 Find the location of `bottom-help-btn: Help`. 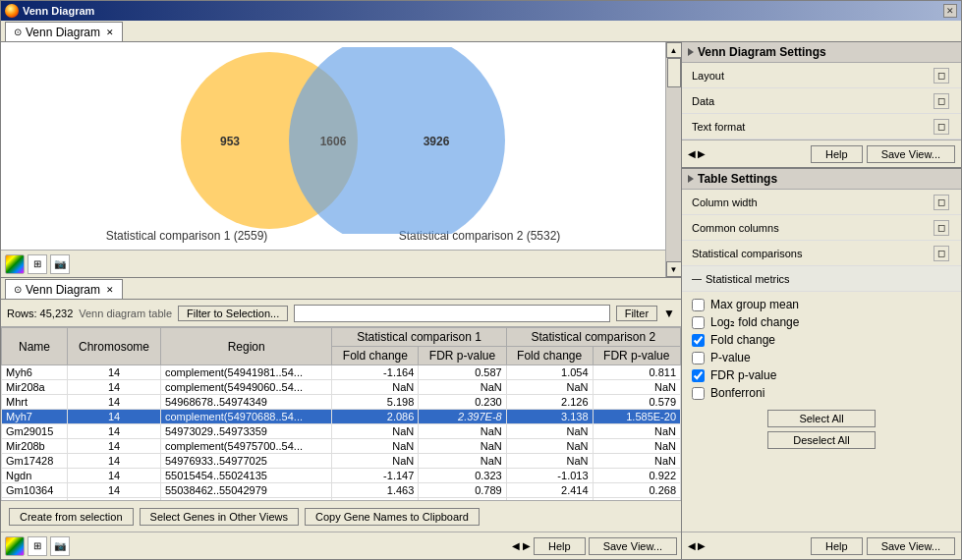

bottom-help-btn: Help is located at coordinates (560, 546).